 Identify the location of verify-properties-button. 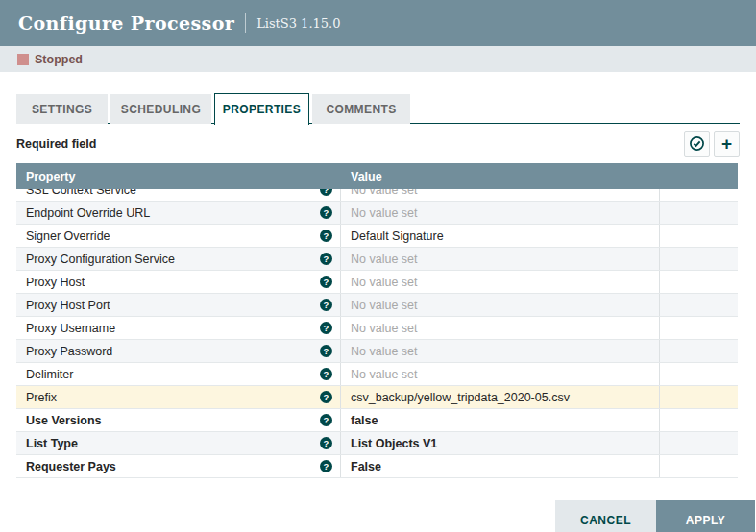
(697, 144).